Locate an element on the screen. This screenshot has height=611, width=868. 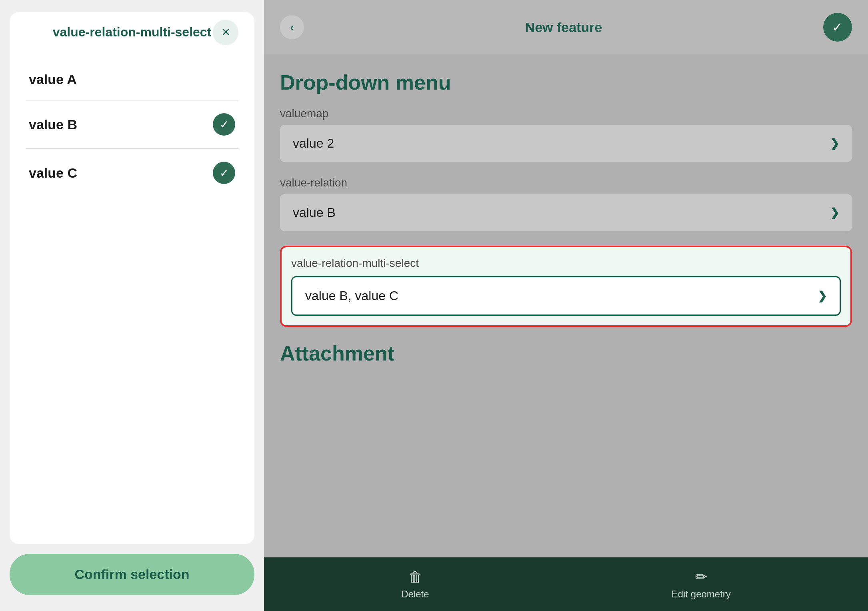
option-item-b: value B ✓ is located at coordinates (132, 125).